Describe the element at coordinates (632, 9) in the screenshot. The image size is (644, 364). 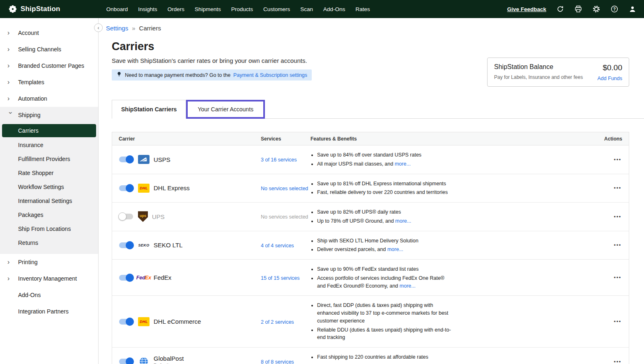
I see `user-icon` at that location.